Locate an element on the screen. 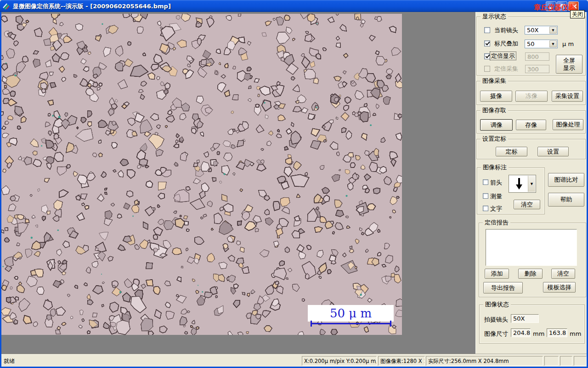 Image resolution: width=588 pixels, height=368 pixels. image-size-label: 图像尺寸 is located at coordinates (496, 334).